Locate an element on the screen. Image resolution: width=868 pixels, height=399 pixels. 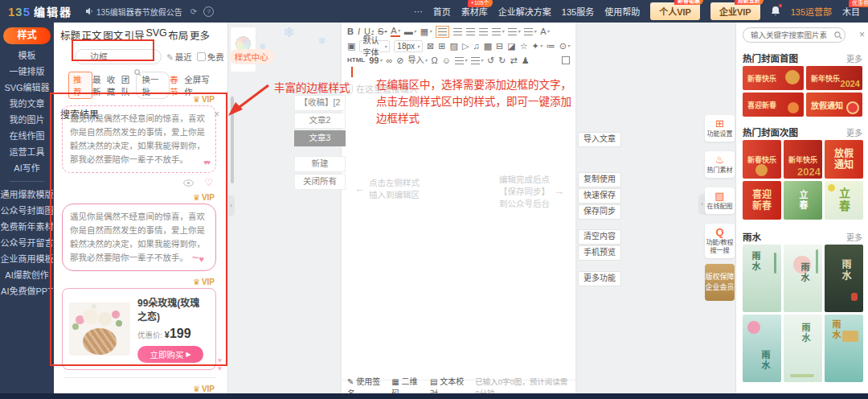
sidebar-item-styles: 样式 is located at coordinates (27, 35).